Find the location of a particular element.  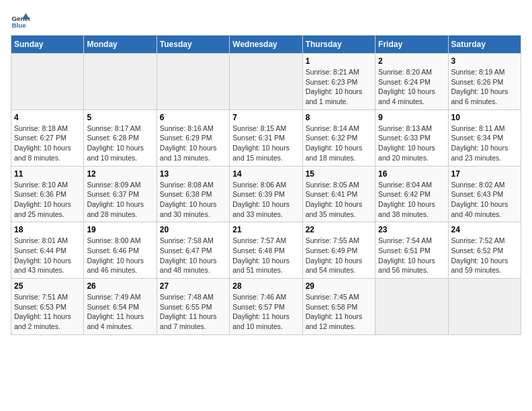

calendar-cell: 10Sunrise: 8:11 AM Sunset: 6:34 PM Dayli… is located at coordinates (484, 138).